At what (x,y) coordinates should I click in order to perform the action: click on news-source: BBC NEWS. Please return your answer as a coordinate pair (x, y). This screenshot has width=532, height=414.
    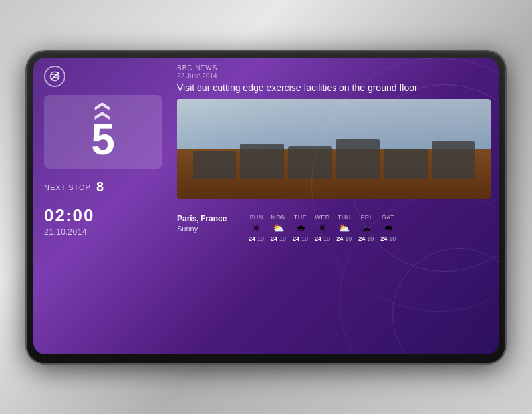
    Looking at the image, I should click on (334, 68).